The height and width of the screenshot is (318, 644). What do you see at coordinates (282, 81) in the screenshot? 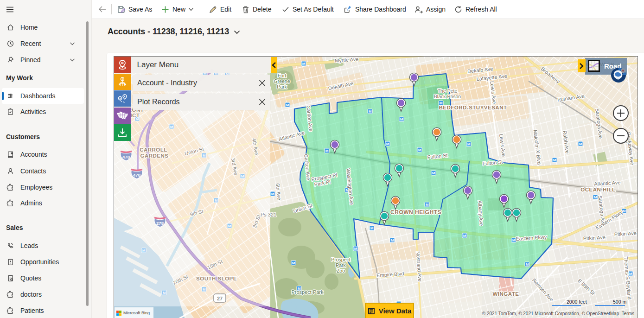
I see `svg-text: Greene` at bounding box center [282, 81].